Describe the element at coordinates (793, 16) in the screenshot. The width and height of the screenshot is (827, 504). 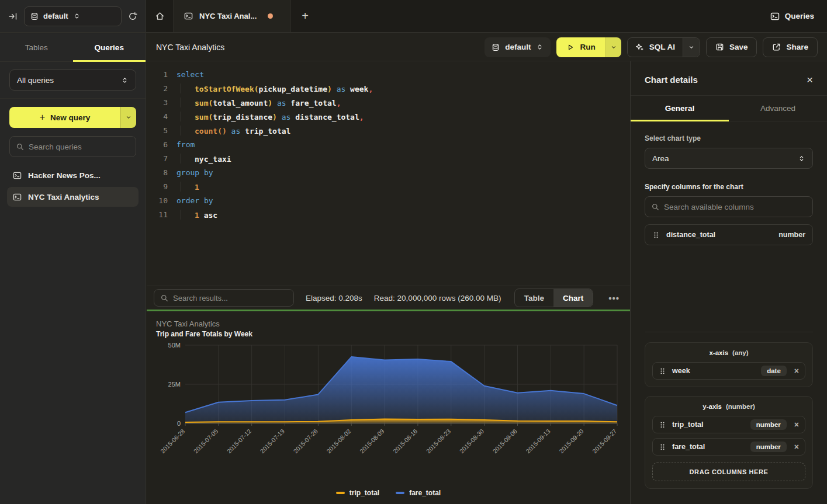
I see `queries-nav-button: Queries` at that location.